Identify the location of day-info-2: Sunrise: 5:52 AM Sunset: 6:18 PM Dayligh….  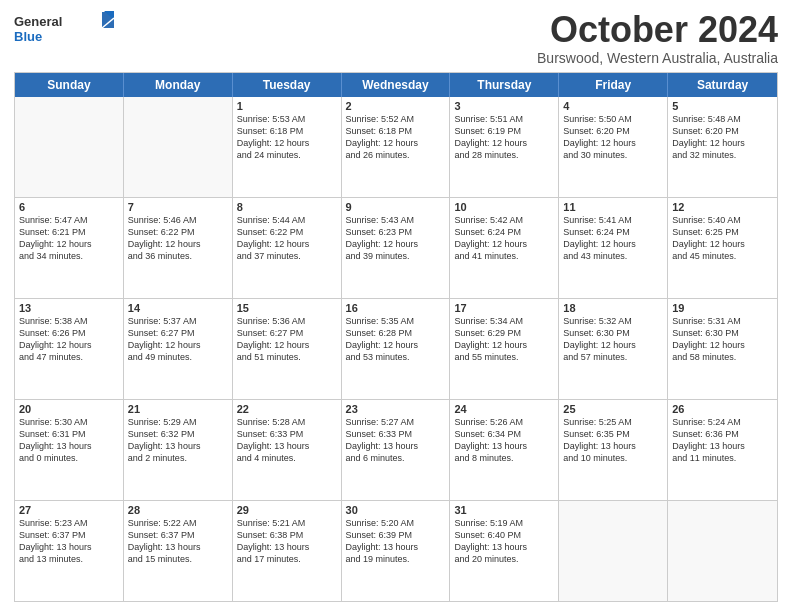
(396, 138).